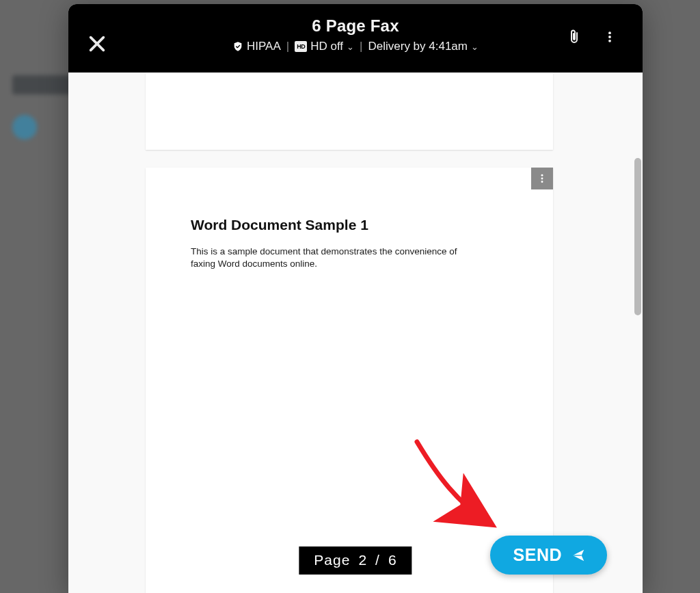 This screenshot has height=593, width=700. What do you see at coordinates (98, 45) in the screenshot?
I see `close-button` at bounding box center [98, 45].